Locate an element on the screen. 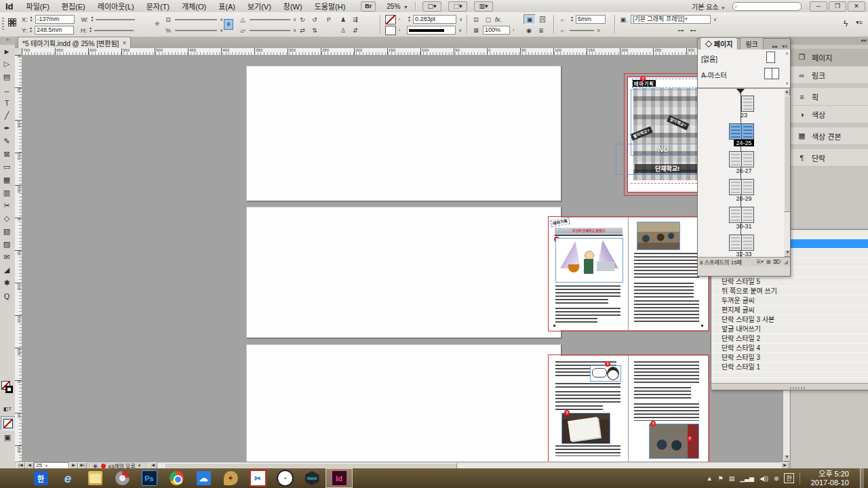  taskbar-app-button: ✂ is located at coordinates (258, 479).